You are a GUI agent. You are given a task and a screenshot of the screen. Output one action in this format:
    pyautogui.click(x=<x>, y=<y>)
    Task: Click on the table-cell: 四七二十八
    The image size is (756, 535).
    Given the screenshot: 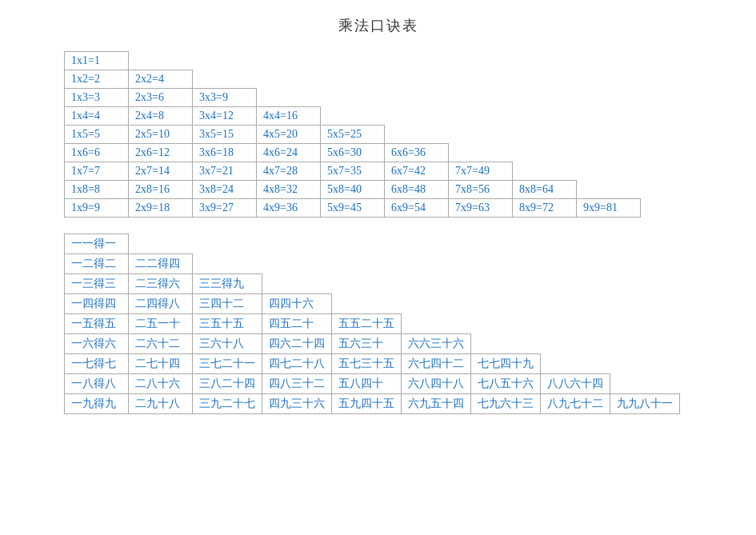 What is the action you would take?
    pyautogui.click(x=298, y=365)
    